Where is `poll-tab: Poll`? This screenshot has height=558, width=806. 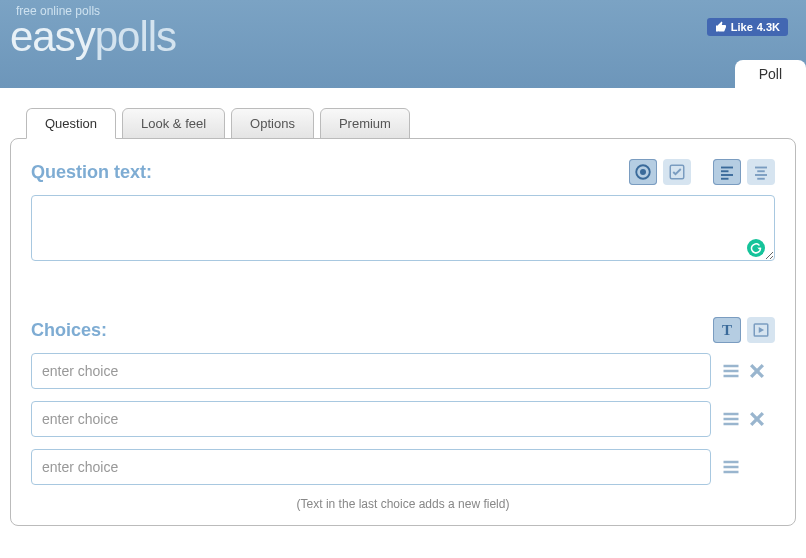
poll-tab: Poll is located at coordinates (770, 74).